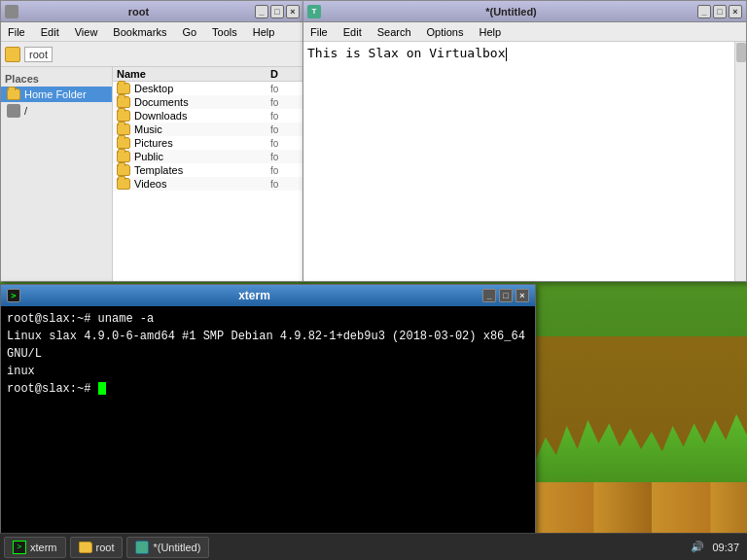  Describe the element at coordinates (268, 371) in the screenshot. I see `terminal-line-3: inux` at that location.